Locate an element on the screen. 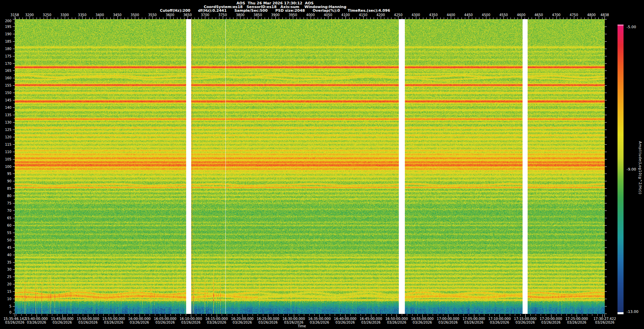 This screenshot has height=329, width=644. frequency-tick-label: 70 is located at coordinates (6, 211).